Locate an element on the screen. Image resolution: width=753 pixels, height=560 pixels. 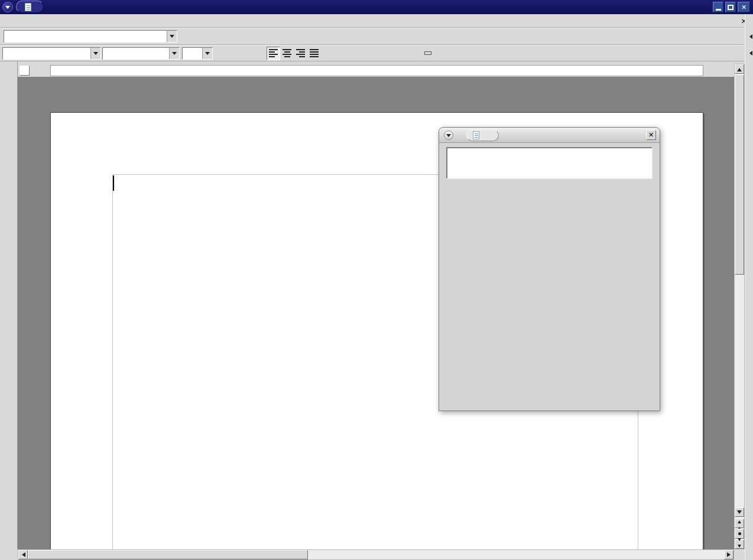
horizontal-scrollbar is located at coordinates (376, 555).